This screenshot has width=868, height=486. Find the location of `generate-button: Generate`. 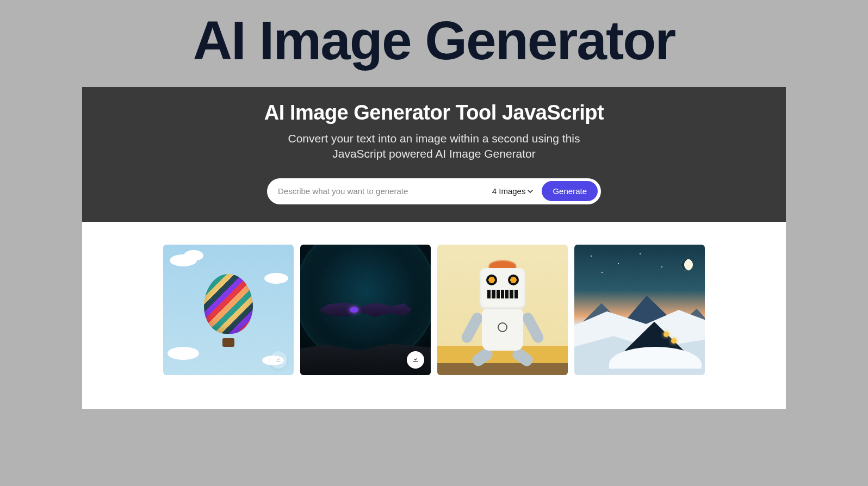

generate-button: Generate is located at coordinates (570, 191).